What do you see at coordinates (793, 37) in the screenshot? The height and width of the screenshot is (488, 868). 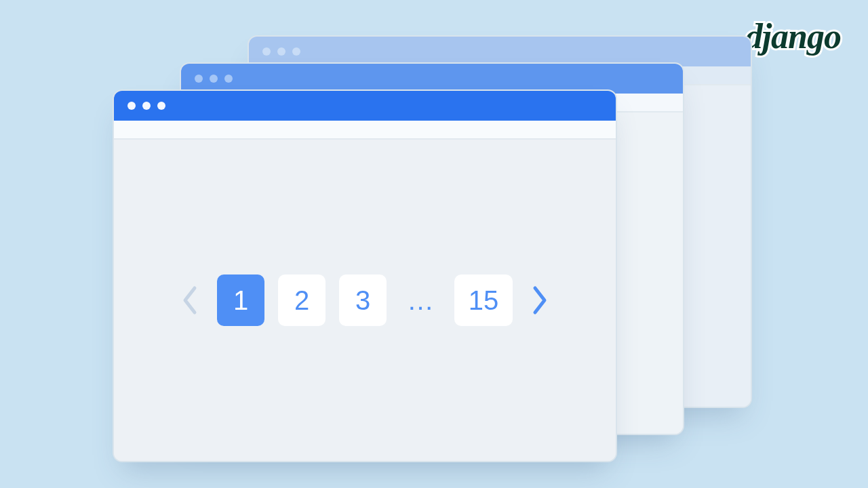 I see `django-logo: django` at bounding box center [793, 37].